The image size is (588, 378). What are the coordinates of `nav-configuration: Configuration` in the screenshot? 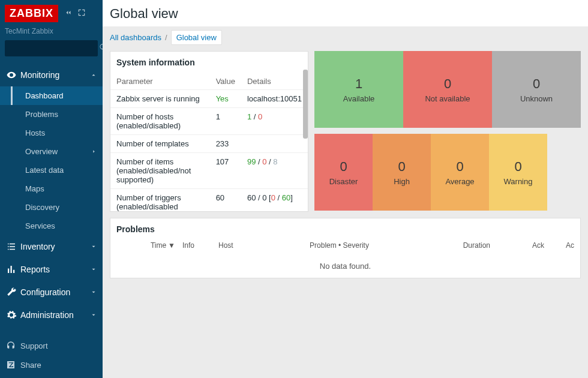 It's located at (52, 292).